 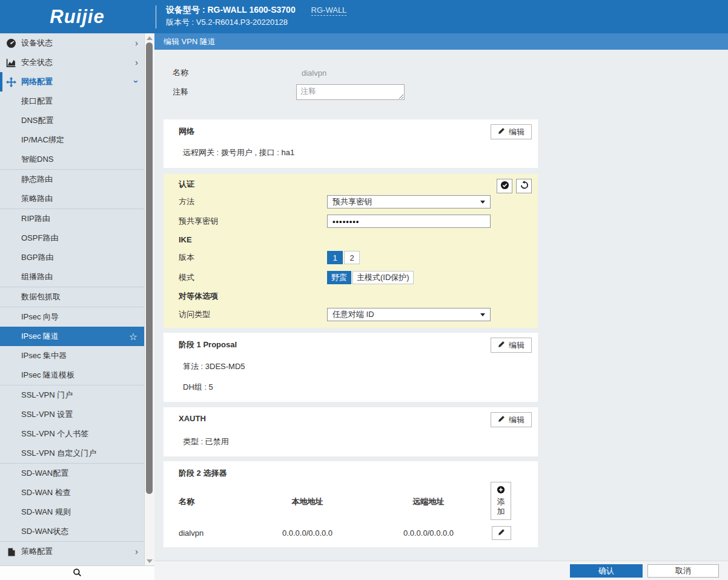 I want to click on sidebar-item-ipsec-tunnel-template: IPsec 隧道模板, so click(x=73, y=375).